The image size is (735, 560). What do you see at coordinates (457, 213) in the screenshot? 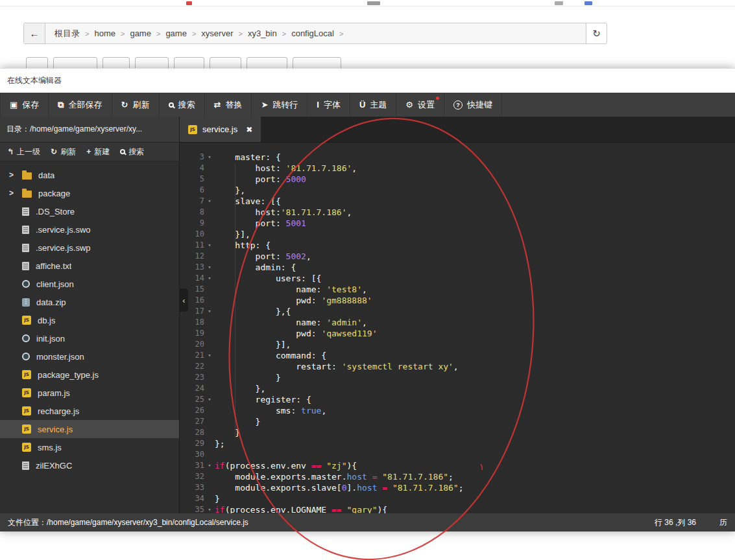
I see `code-line-8: 8 host:'81.71.7.186',` at bounding box center [457, 213].